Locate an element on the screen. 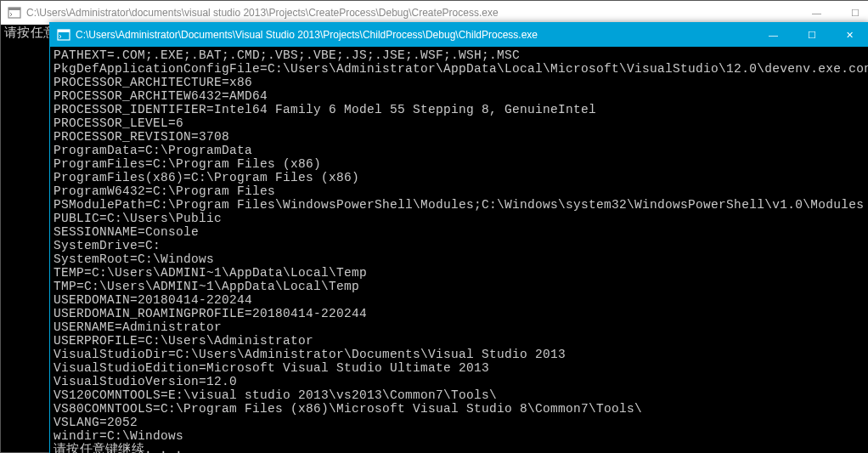  parent-titlebar: C:\Users\Administrator\documents\visual … is located at coordinates (435, 13).